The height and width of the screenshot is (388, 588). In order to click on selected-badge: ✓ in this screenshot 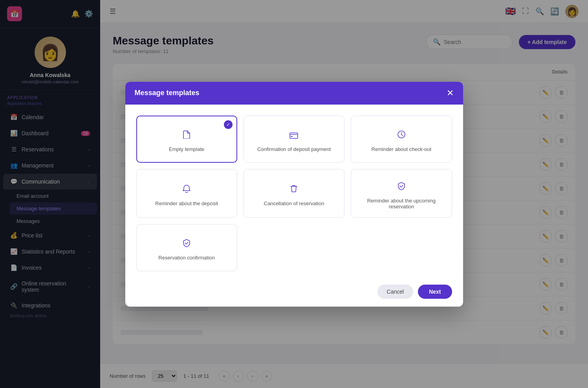, I will do `click(228, 125)`.